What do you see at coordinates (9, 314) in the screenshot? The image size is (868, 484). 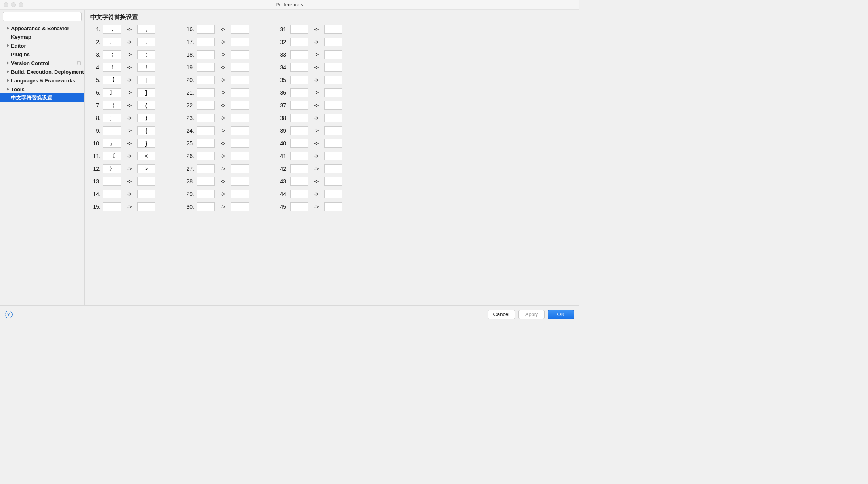 I see `help-button: ?` at bounding box center [9, 314].